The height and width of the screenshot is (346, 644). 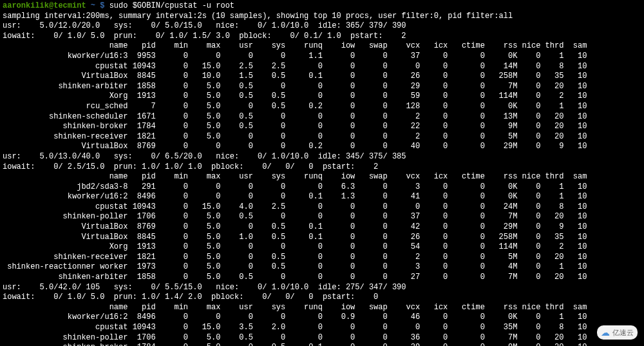 I want to click on process-row: shinken-poller 1706 0 5.0 0.5 0 0 0 0 36…, so click(x=322, y=338).